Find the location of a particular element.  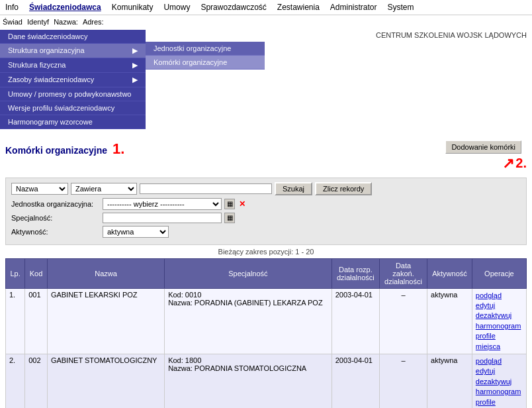

annotation-1: 1. is located at coordinates (118, 148).